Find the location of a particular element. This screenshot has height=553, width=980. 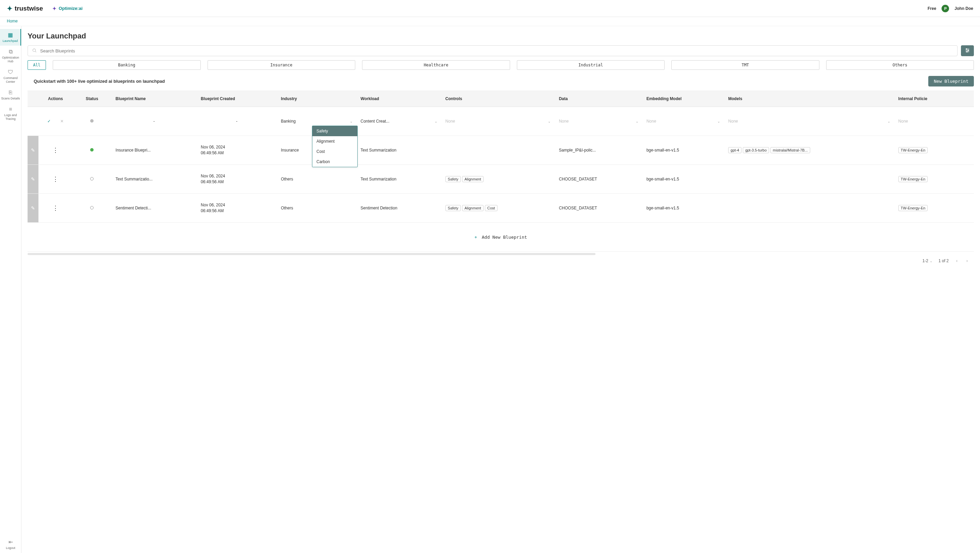

controls-select: None ⌄ is located at coordinates (498, 121).